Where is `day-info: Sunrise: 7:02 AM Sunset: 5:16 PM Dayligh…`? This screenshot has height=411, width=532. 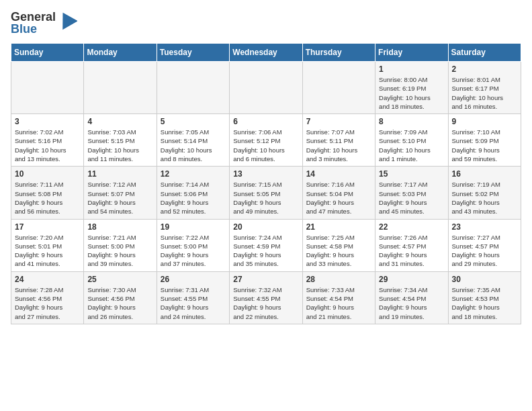
day-info: Sunrise: 7:02 AM Sunset: 5:16 PM Dayligh… is located at coordinates (47, 145).